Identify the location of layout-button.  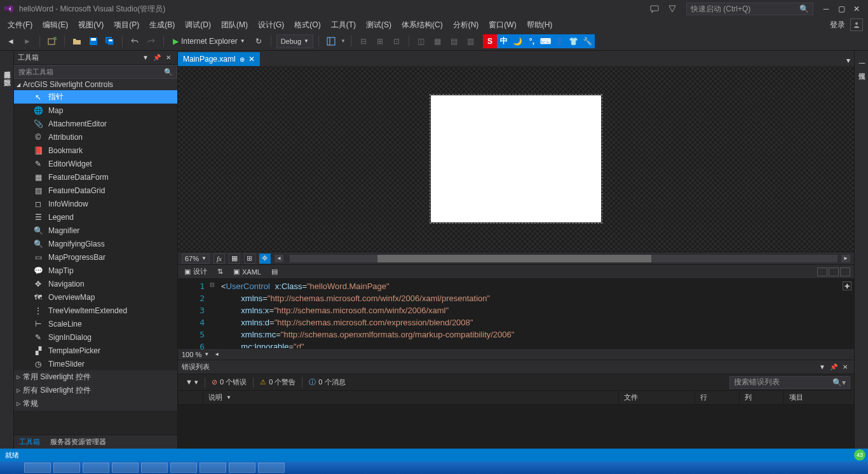
(331, 41).